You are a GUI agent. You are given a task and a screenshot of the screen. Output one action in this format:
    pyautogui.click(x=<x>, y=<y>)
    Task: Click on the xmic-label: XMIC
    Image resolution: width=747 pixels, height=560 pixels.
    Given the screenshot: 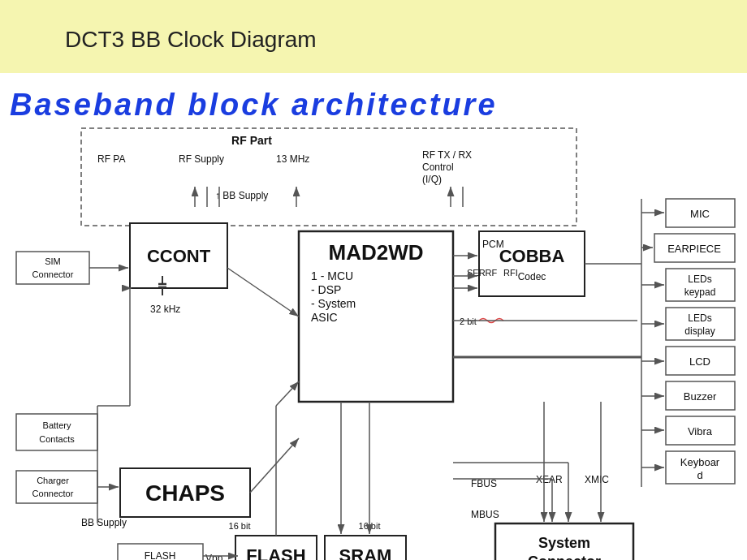 What is the action you would take?
    pyautogui.click(x=597, y=480)
    